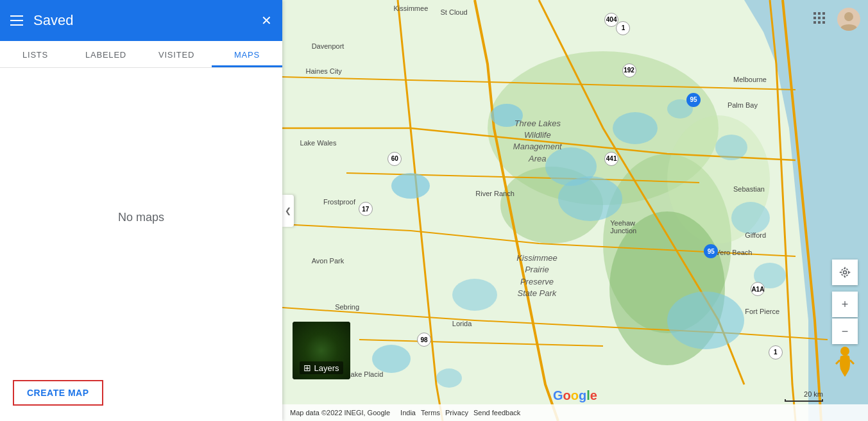 Image resolution: width=868 pixels, height=421 pixels. Describe the element at coordinates (340, 413) in the screenshot. I see `map-data-text: Map data ©2022 INEGI, Google` at that location.